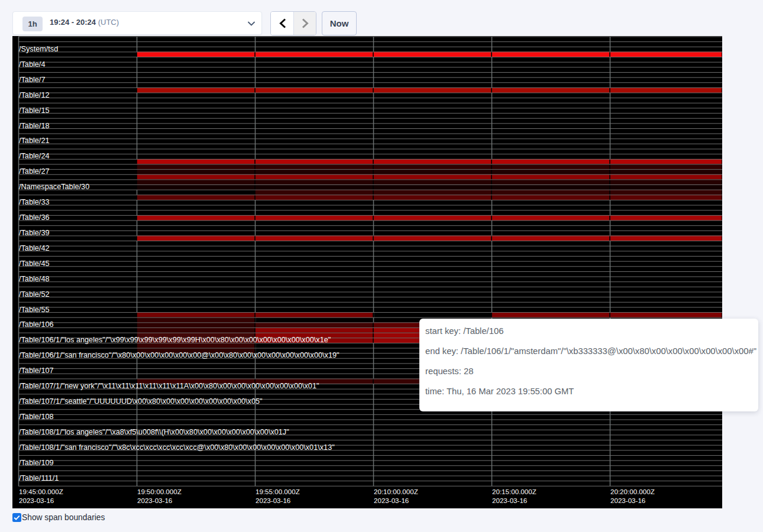  Describe the element at coordinates (41, 492) in the screenshot. I see `svg-text: 19:45:00.000Z` at that location.